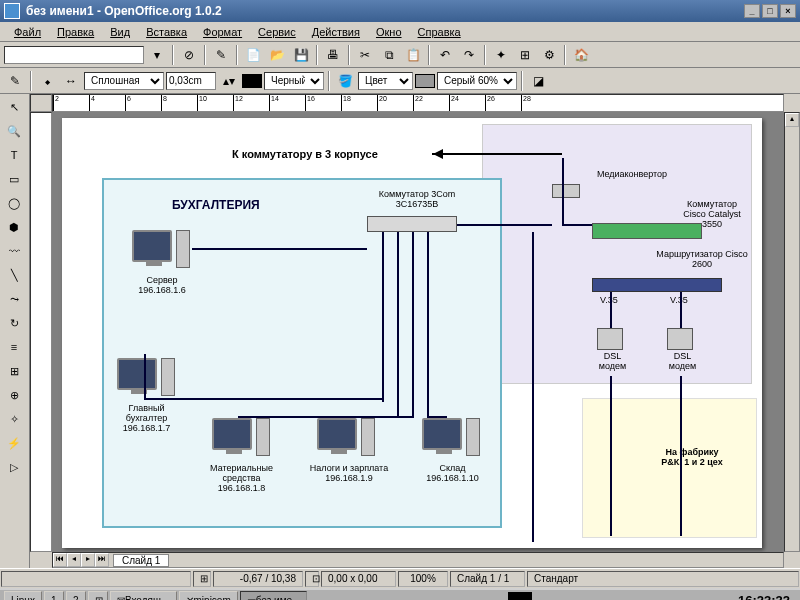 This screenshot has width=800, height=600. What do you see at coordinates (389, 55) in the screenshot?
I see `copy-icon: ⧉` at bounding box center [389, 55].